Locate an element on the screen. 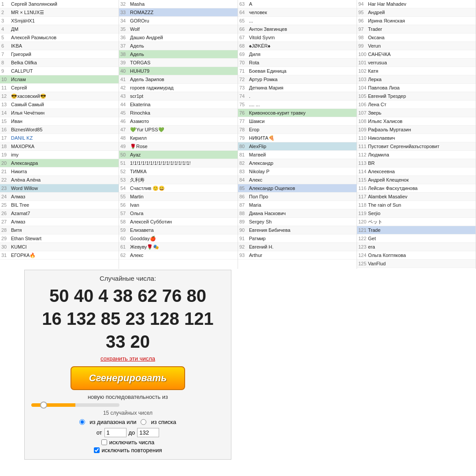 The width and height of the screenshot is (476, 476). list-item: 53久利寿 is located at coordinates (178, 180).